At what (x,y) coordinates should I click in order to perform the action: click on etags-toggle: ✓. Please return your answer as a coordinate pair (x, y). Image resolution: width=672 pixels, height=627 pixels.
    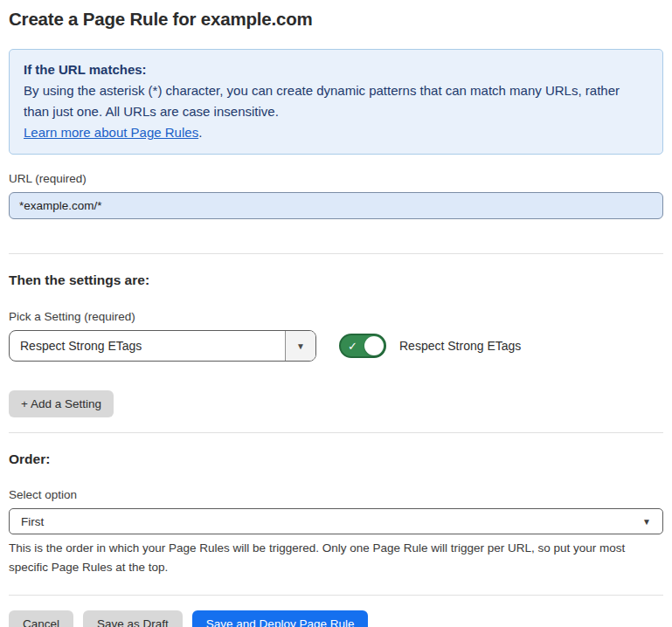
    Looking at the image, I should click on (363, 346).